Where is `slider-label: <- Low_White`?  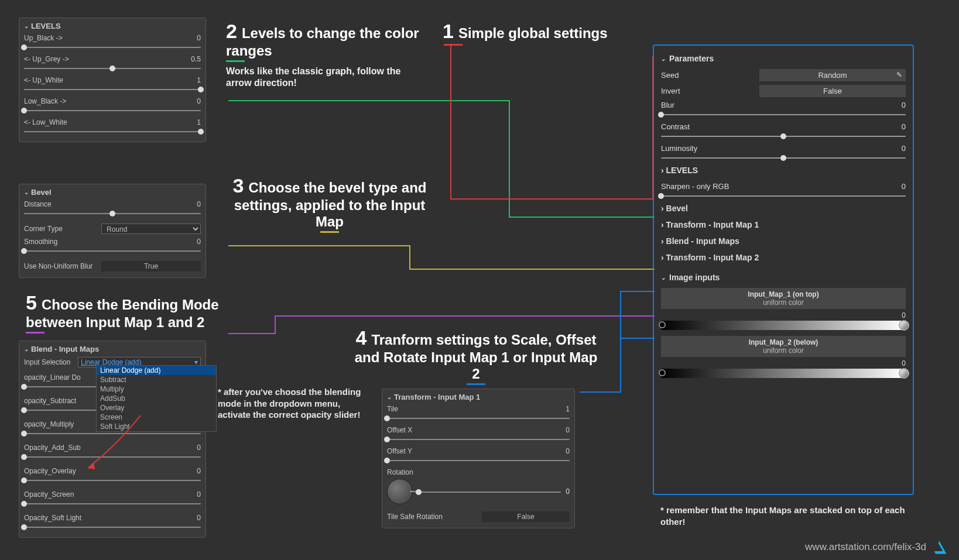 slider-label: <- Low_White is located at coordinates (46, 122).